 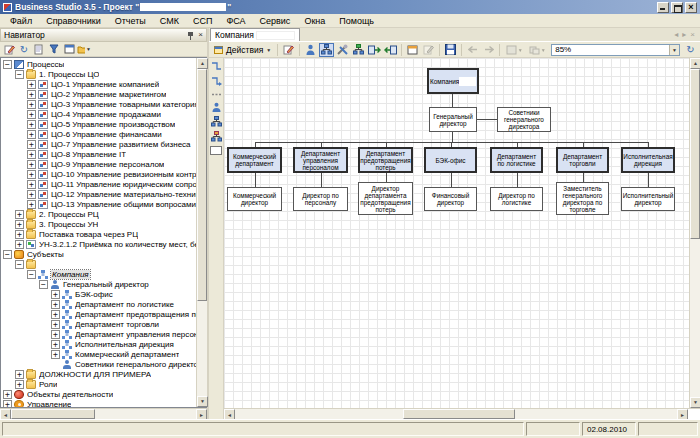 What do you see at coordinates (130, 21) in the screenshot?
I see `menu-отчеты: Отчеты` at bounding box center [130, 21].